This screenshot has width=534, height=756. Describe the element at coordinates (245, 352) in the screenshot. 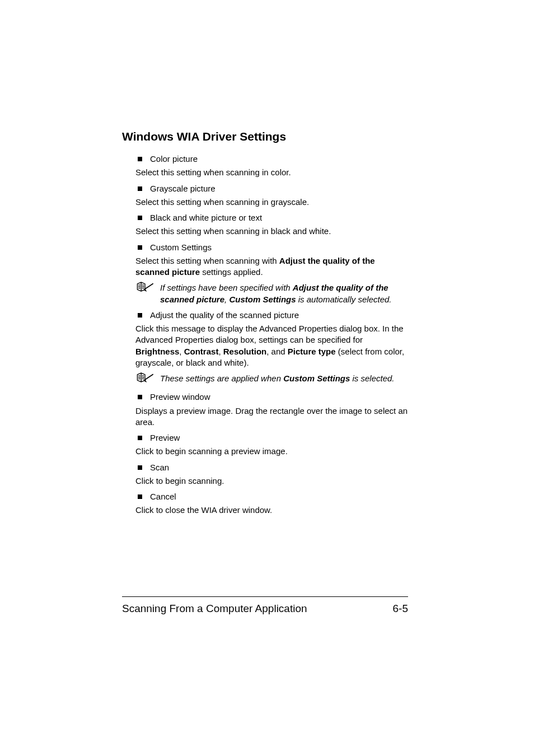

I see `text-bold: Resolution` at that location.